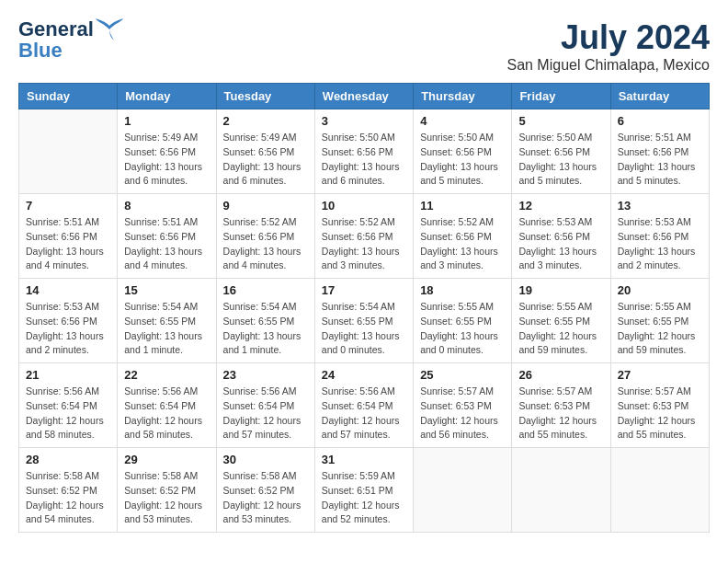 The height and width of the screenshot is (563, 728). I want to click on week-row: 1Sunrise: 5:49 AMSunset: 6:56 PMDaylight…, so click(364, 152).